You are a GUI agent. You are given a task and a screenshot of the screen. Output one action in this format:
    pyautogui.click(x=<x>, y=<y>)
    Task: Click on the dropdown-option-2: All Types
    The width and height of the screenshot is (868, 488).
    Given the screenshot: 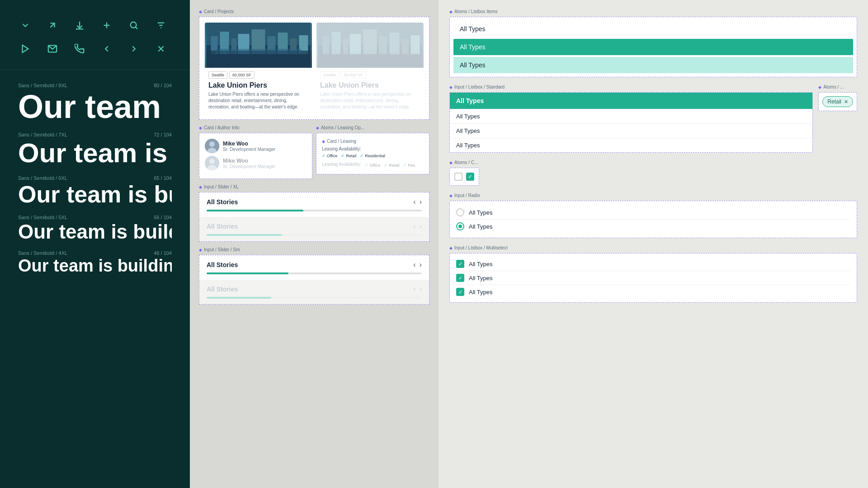 What is the action you would take?
    pyautogui.click(x=631, y=131)
    